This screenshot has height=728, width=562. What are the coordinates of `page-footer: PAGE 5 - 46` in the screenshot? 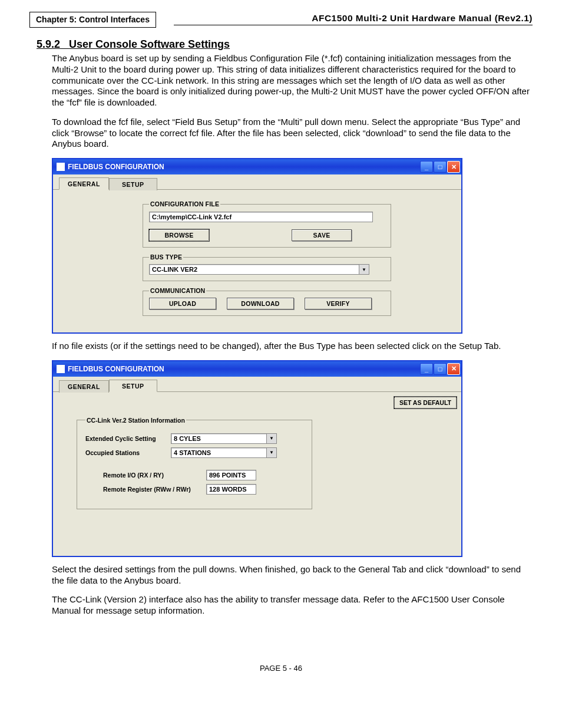 It's located at (281, 668).